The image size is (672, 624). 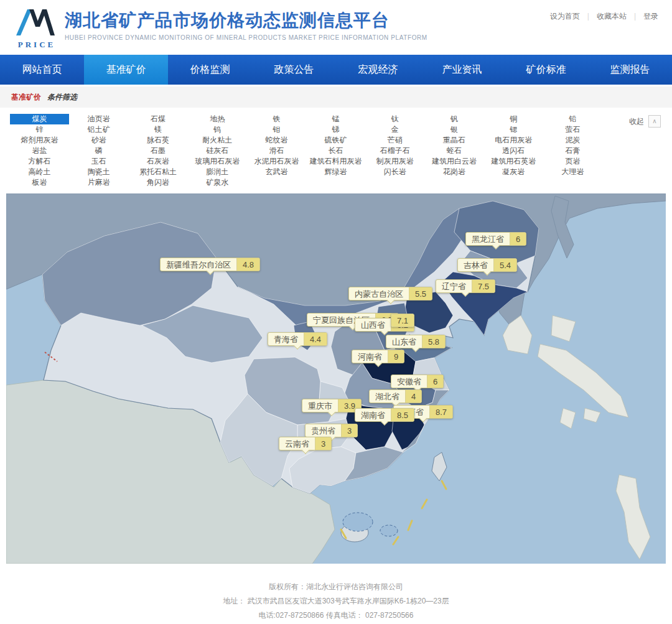 What do you see at coordinates (454, 172) in the screenshot?
I see `mineral-filter: 花岗岩` at bounding box center [454, 172].